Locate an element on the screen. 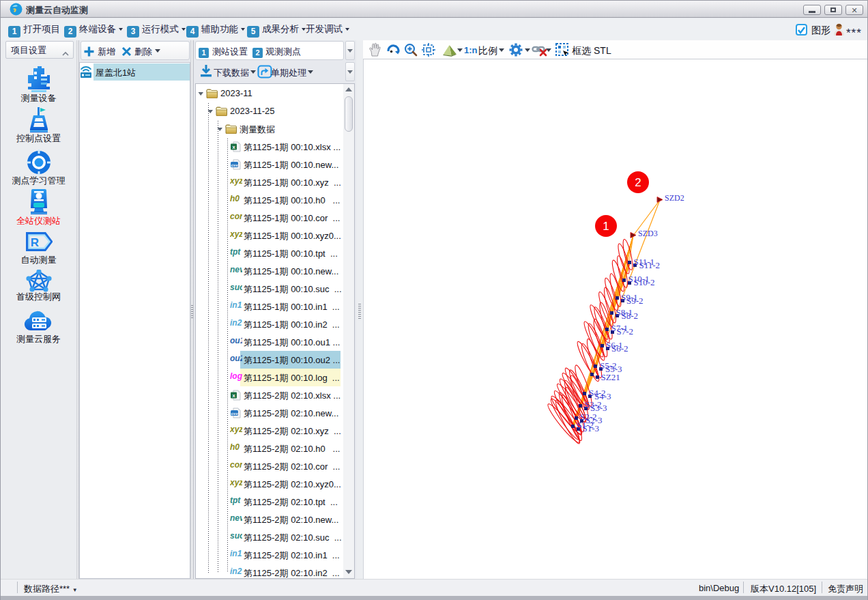 The height and width of the screenshot is (600, 868). svg-text: 1 is located at coordinates (606, 227).